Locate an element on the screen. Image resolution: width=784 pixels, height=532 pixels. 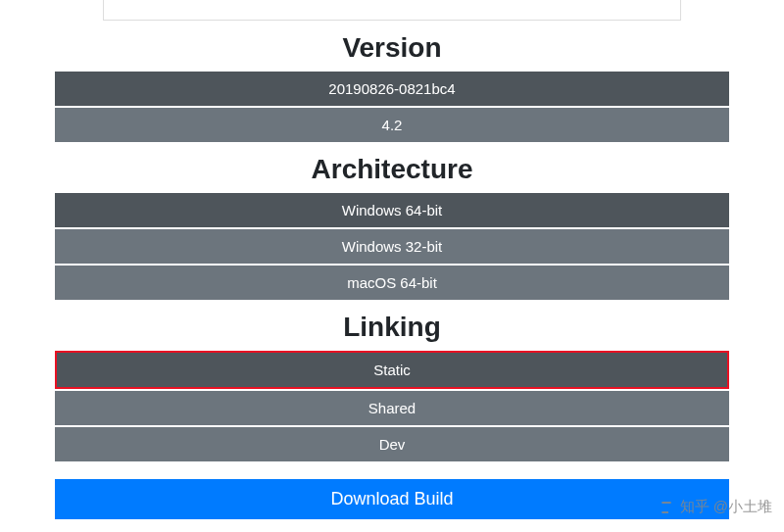
version-option-4-2: 4.2 is located at coordinates (392, 125).